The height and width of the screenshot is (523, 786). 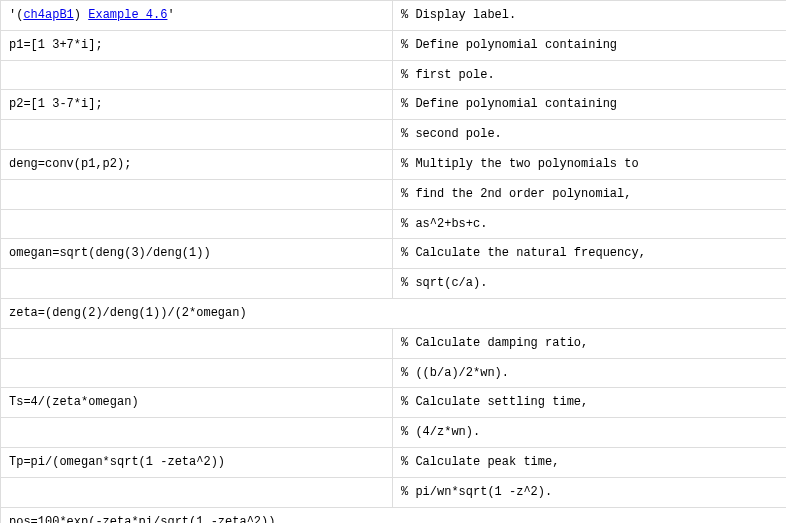 What do you see at coordinates (197, 403) in the screenshot?
I see `code-cell: Ts=4/(zeta*omegan)` at bounding box center [197, 403].